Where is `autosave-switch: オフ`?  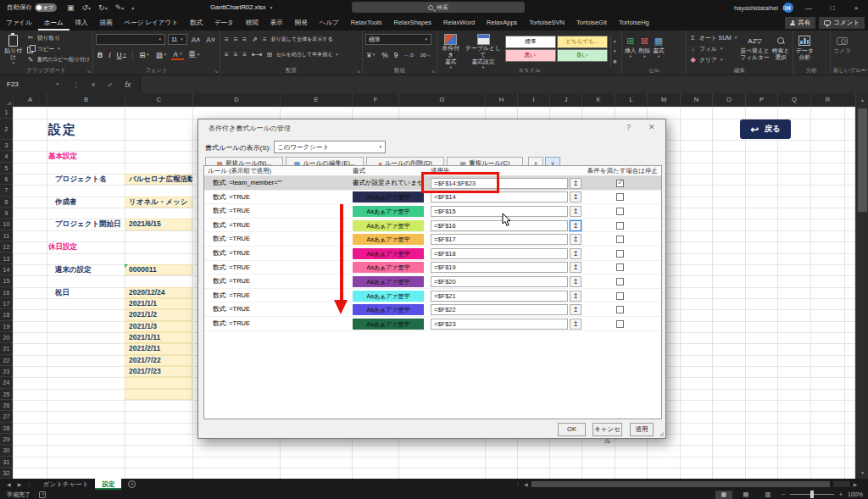
autosave-switch: オフ is located at coordinates (46, 8).